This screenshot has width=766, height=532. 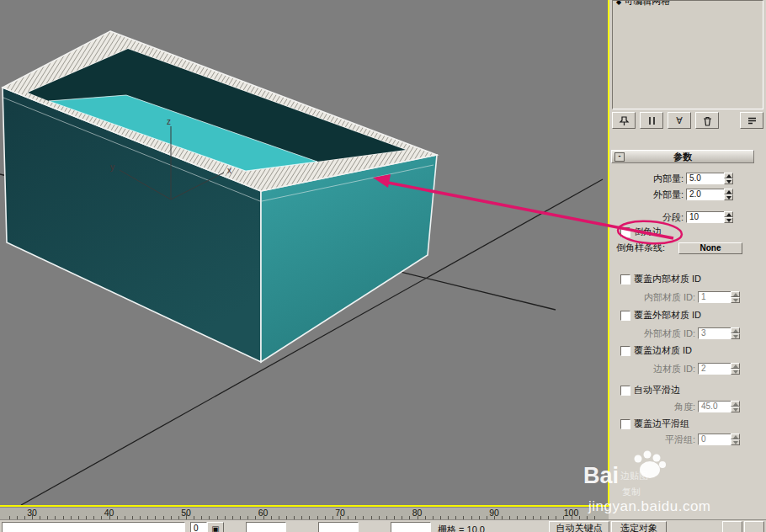 What do you see at coordinates (688, 120) in the screenshot?
I see `modifier-stack-toolbar: ∀` at bounding box center [688, 120].